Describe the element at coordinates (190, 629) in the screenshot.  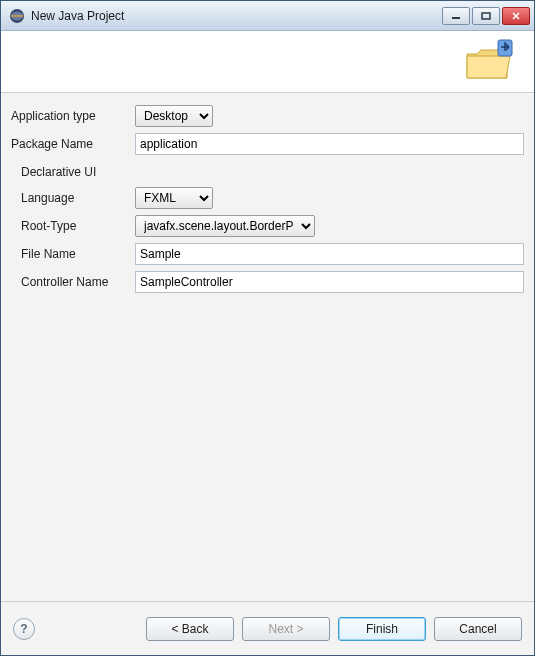
I see `back-button: < Back` at that location.